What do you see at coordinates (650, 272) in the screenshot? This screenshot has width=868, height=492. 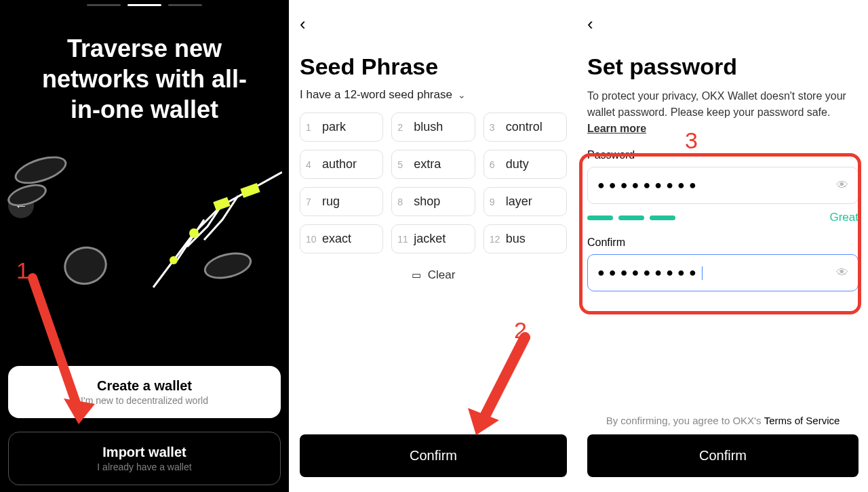 I see `confirm-value: ●●●●●●●●●` at bounding box center [650, 272].